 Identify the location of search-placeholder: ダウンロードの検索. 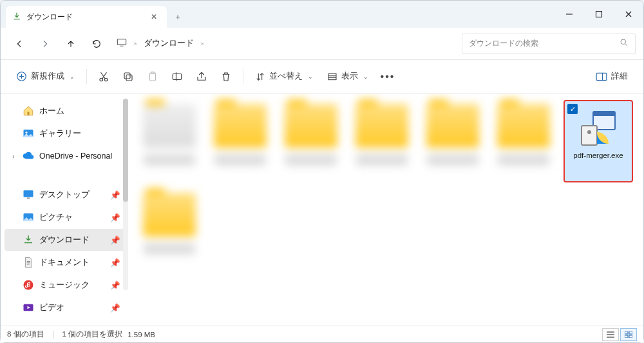
(542, 44).